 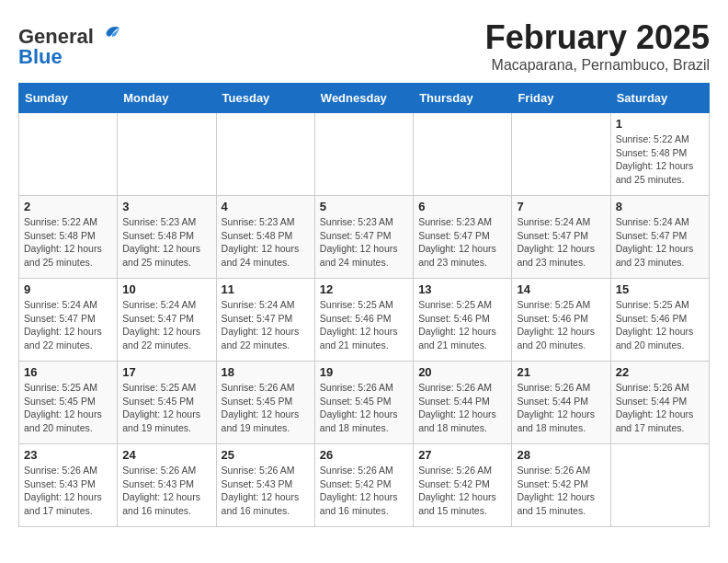 I want to click on calendar-cell: 20Sunrise: 5:26 AM Sunset: 5:44 PM Dayli…, so click(x=463, y=403).